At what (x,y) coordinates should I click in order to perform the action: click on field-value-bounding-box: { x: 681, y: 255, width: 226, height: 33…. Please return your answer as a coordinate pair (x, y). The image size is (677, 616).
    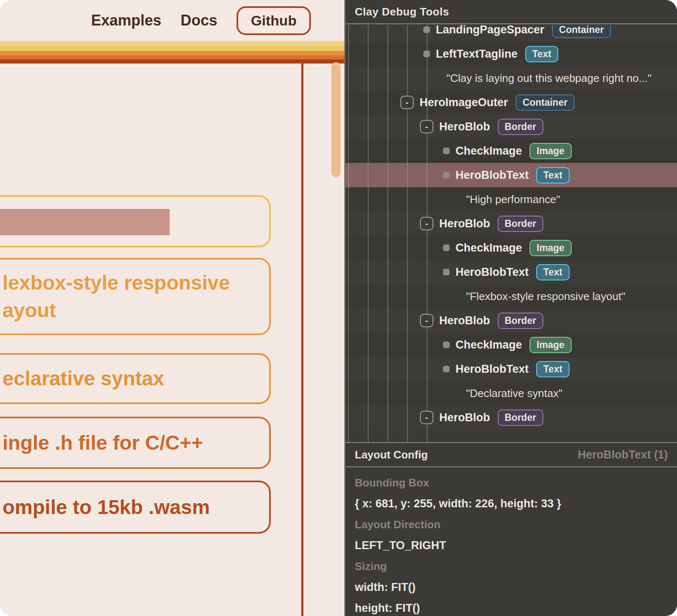
    Looking at the image, I should click on (458, 504).